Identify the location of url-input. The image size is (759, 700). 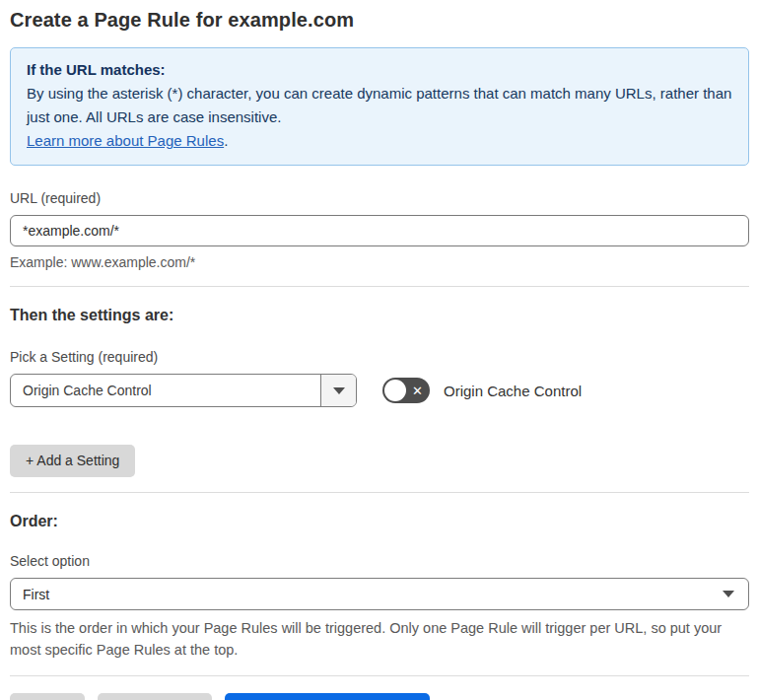
(380, 231).